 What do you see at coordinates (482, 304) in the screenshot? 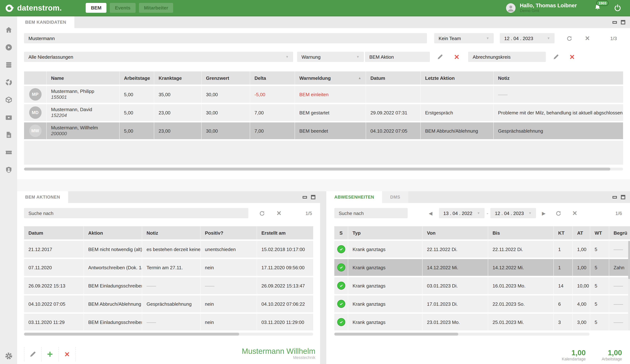
I see `table-row: Krank ganztags 17.01.2023 Di. 22.01.2023…` at bounding box center [482, 304].